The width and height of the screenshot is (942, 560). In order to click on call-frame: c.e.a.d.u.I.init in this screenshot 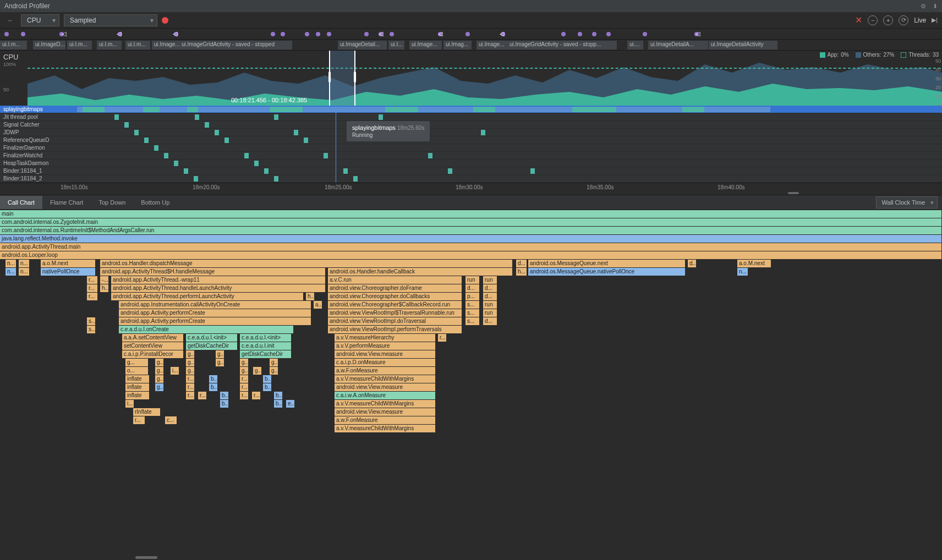, I will do `click(266, 346)`.